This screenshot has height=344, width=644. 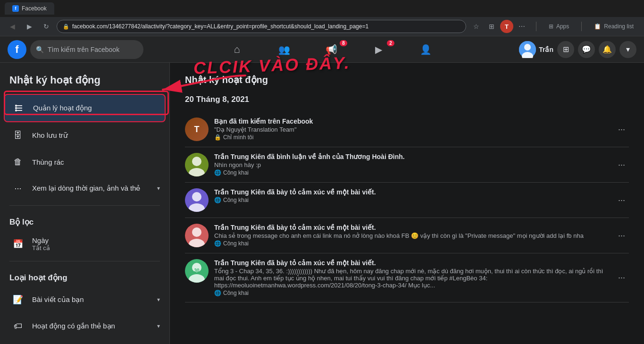 What do you see at coordinates (622, 129) in the screenshot?
I see `activity-options-1: ···` at bounding box center [622, 129].